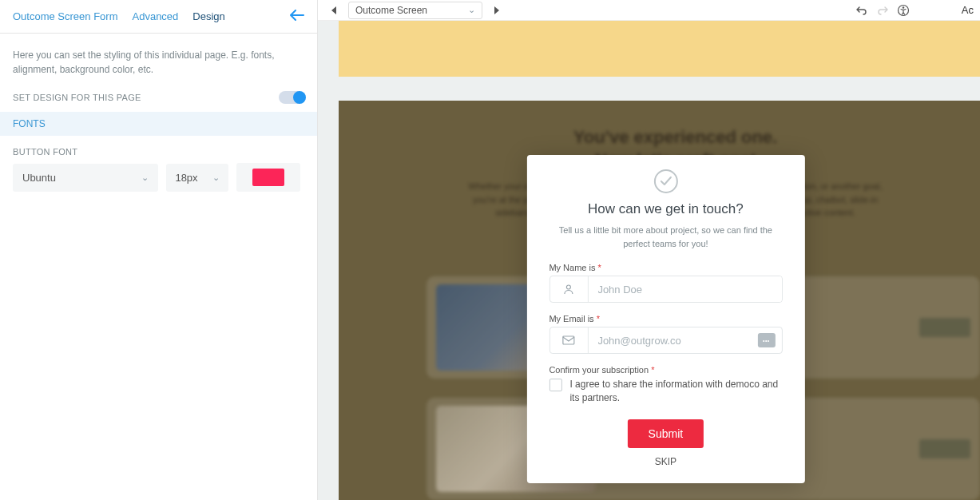  Describe the element at coordinates (268, 177) in the screenshot. I see `font-color-picker` at that location.